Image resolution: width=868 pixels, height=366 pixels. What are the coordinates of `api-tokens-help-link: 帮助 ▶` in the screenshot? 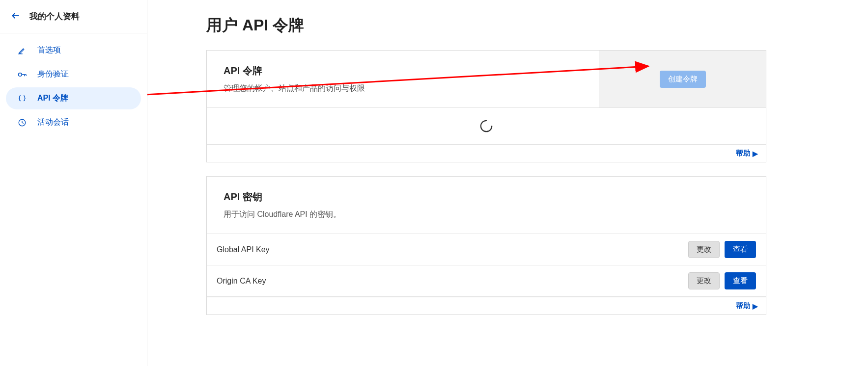 It's located at (747, 153).